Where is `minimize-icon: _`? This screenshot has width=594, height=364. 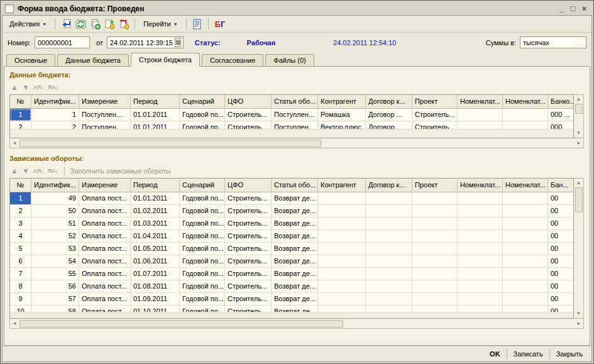
minimize-icon: _ is located at coordinates (562, 9).